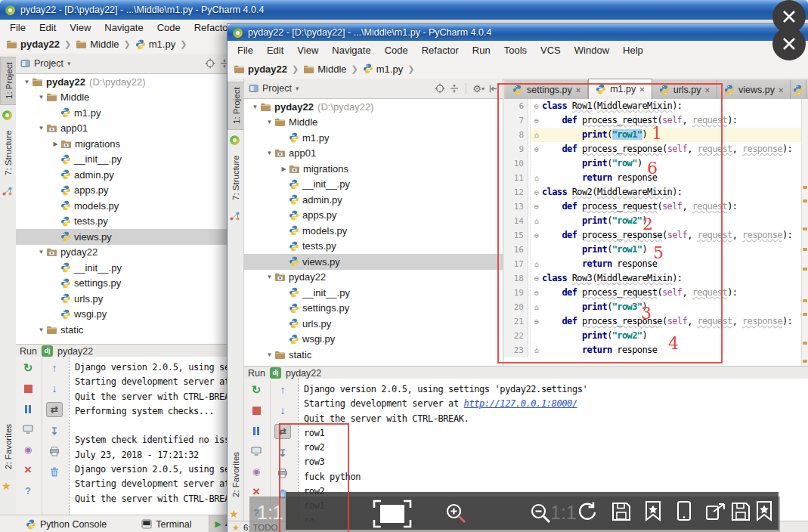 Image resolution: width=808 pixels, height=532 pixels. What do you see at coordinates (28, 470) in the screenshot?
I see `close-button: ×` at bounding box center [28, 470].